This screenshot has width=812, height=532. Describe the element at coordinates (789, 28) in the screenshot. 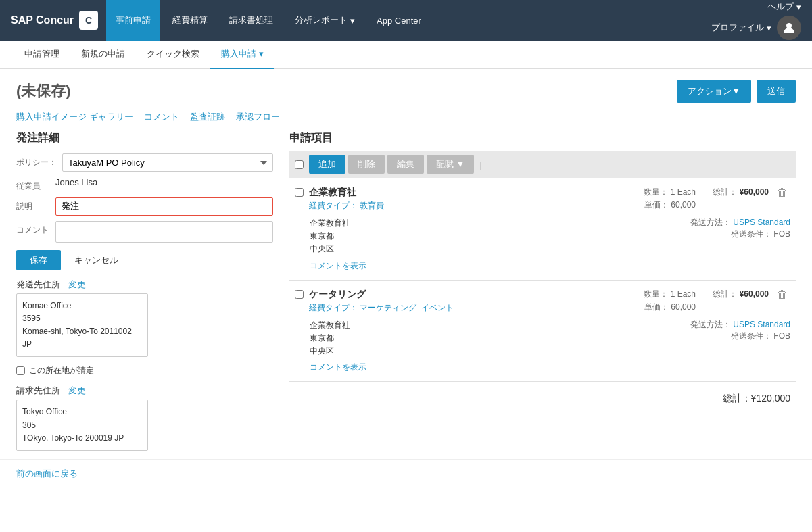

I see `user-avatar` at that location.